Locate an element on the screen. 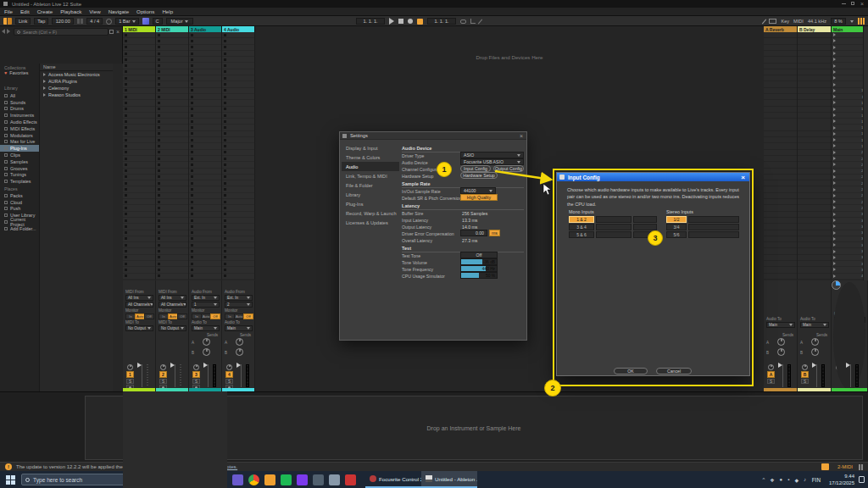 The image size is (868, 488). remote-desktop-icon is located at coordinates (319, 480).